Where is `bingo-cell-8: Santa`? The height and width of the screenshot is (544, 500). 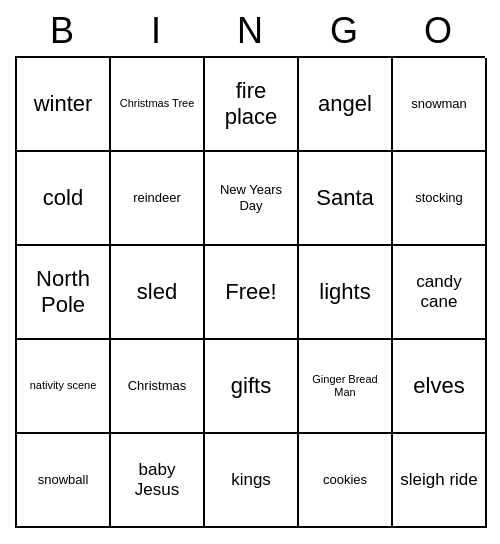 bingo-cell-8: Santa is located at coordinates (346, 199).